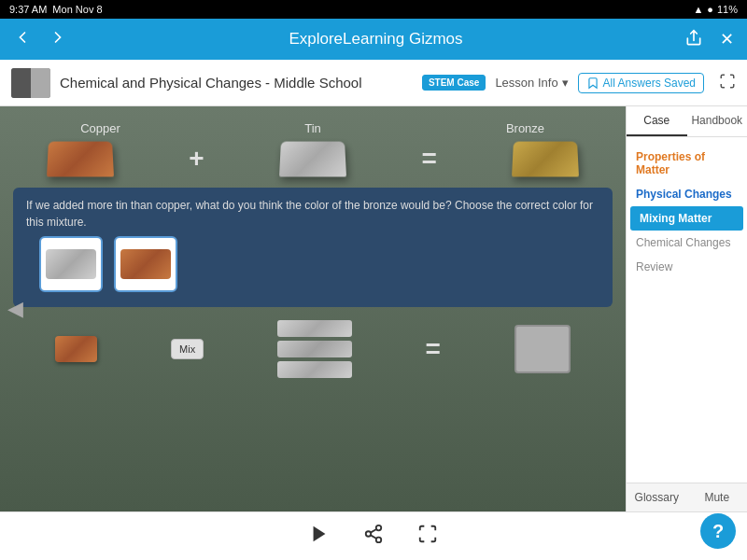 The image size is (747, 560). What do you see at coordinates (687, 497) in the screenshot?
I see `sidebar-bottom: Glossary Mute` at bounding box center [687, 497].